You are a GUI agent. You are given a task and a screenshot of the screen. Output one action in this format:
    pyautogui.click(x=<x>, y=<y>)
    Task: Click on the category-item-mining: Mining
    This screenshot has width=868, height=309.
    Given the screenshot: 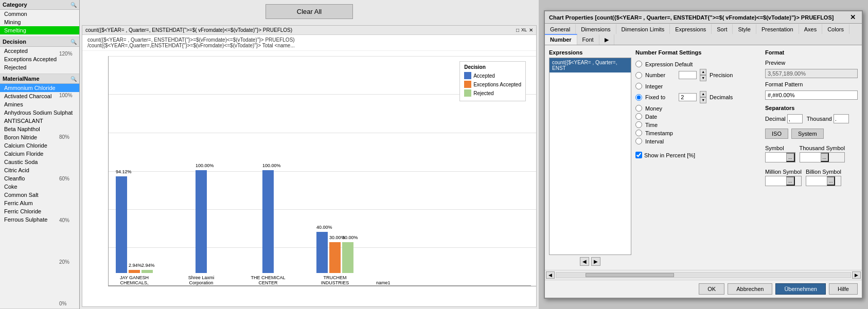 What is the action you would take?
    pyautogui.click(x=40, y=22)
    